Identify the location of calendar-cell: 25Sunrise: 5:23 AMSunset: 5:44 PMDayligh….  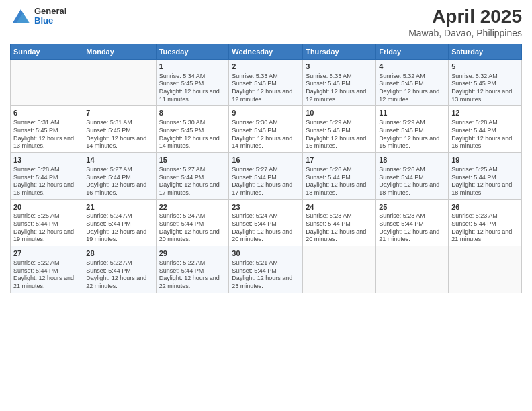
(412, 223).